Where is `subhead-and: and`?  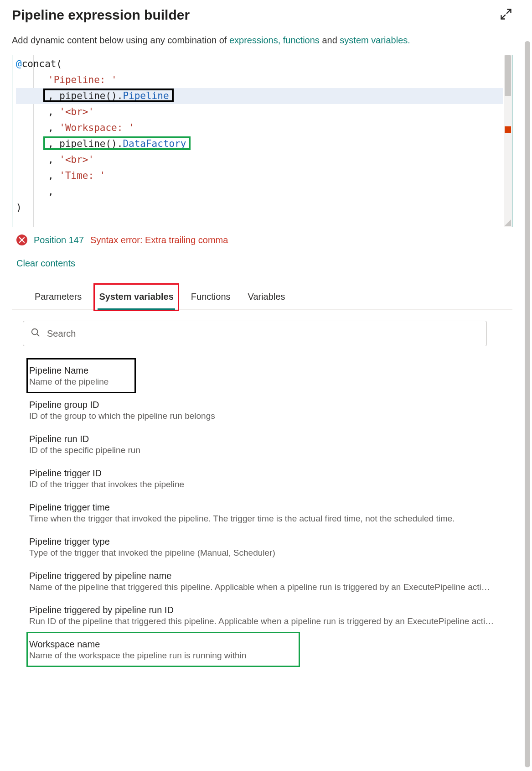
subhead-and: and is located at coordinates (330, 40).